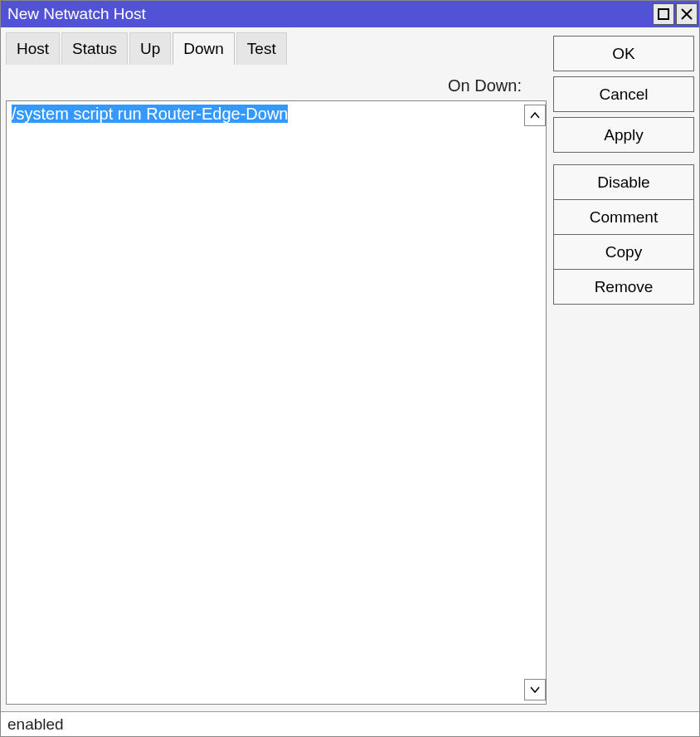  What do you see at coordinates (350, 14) in the screenshot?
I see `titlebar: New Netwatch Host` at bounding box center [350, 14].